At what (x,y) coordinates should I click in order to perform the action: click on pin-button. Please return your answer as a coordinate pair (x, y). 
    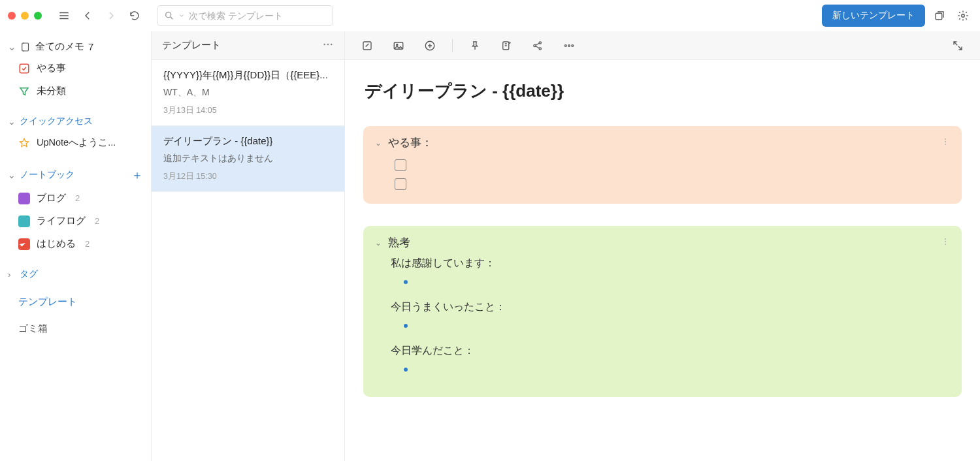
    Looking at the image, I should click on (475, 46).